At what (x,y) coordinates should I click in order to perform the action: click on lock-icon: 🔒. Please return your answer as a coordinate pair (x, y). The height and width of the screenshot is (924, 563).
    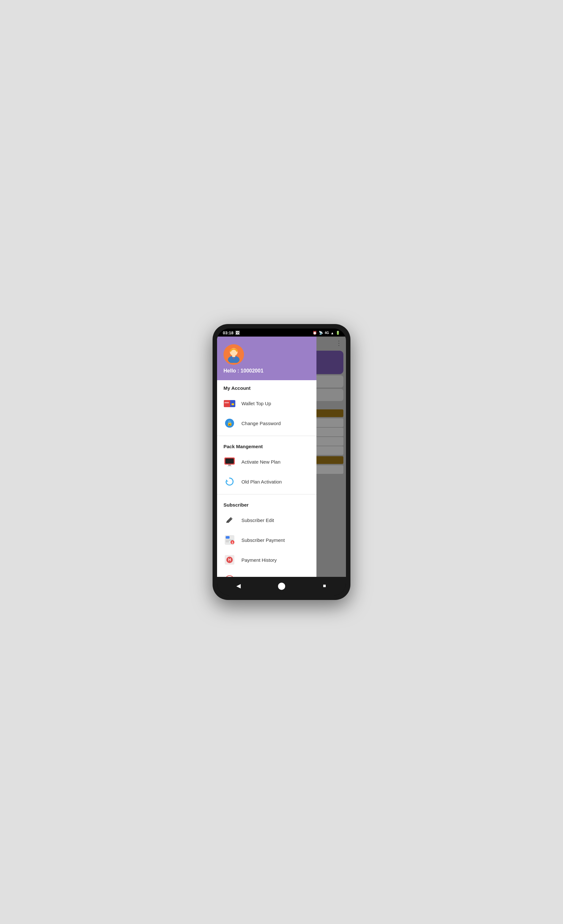
    Looking at the image, I should click on (229, 423).